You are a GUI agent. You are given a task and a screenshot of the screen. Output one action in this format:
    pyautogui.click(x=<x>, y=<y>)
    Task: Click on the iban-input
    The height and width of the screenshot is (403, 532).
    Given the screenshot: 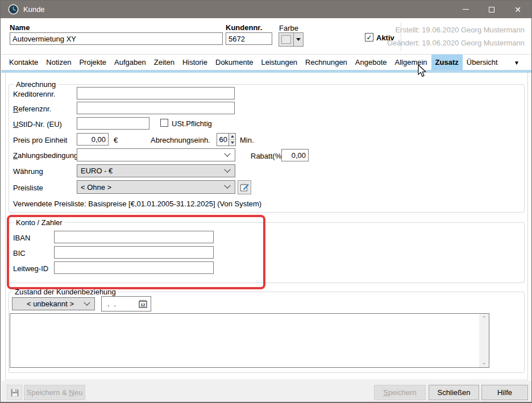 What is the action you would take?
    pyautogui.click(x=134, y=237)
    